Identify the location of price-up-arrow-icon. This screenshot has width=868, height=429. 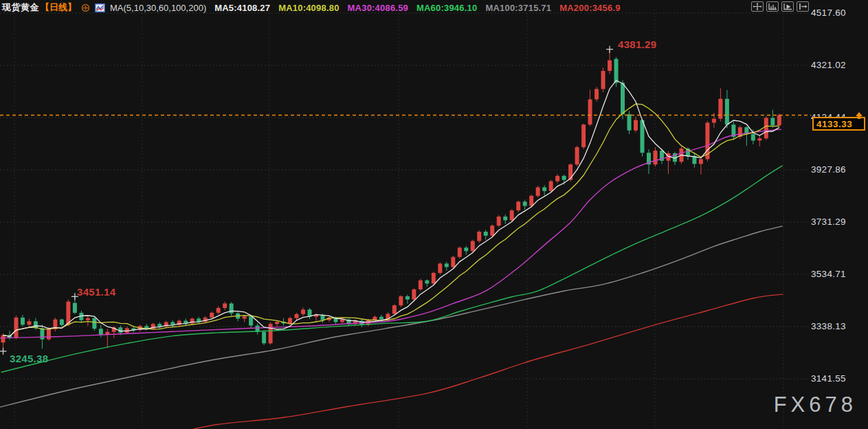
(859, 115).